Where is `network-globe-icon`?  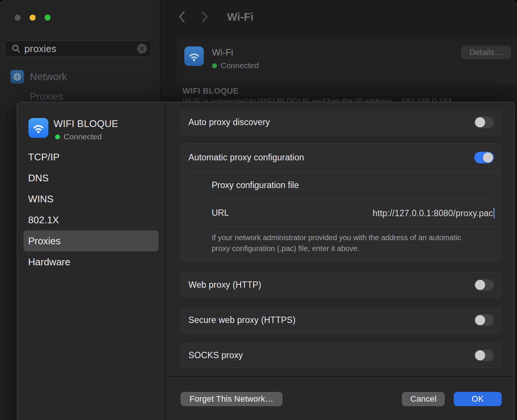 network-globe-icon is located at coordinates (17, 77).